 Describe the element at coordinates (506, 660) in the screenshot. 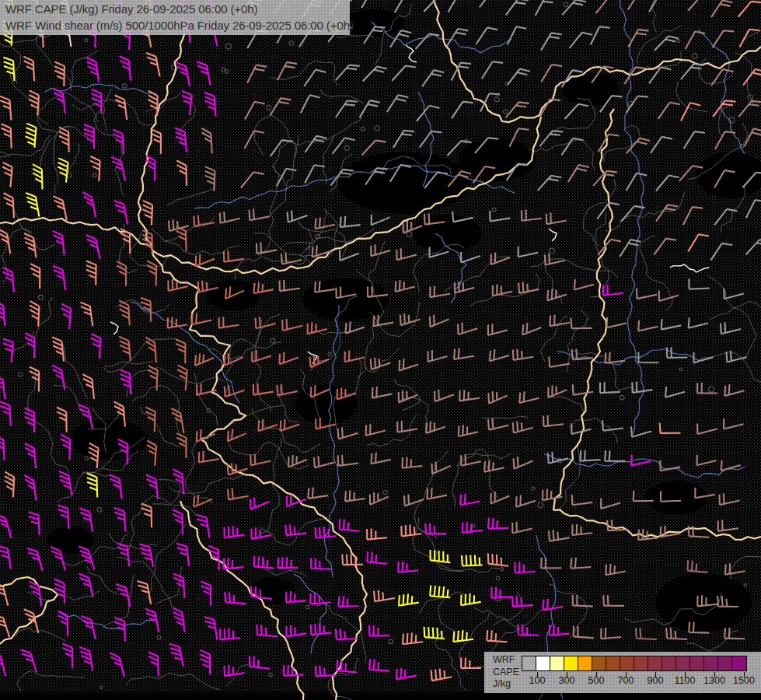

I see `legend-title-model: WRF` at that location.